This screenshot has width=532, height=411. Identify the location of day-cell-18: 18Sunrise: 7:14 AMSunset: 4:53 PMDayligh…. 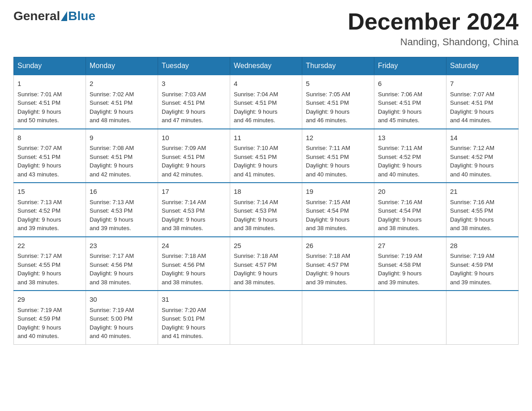
(266, 210).